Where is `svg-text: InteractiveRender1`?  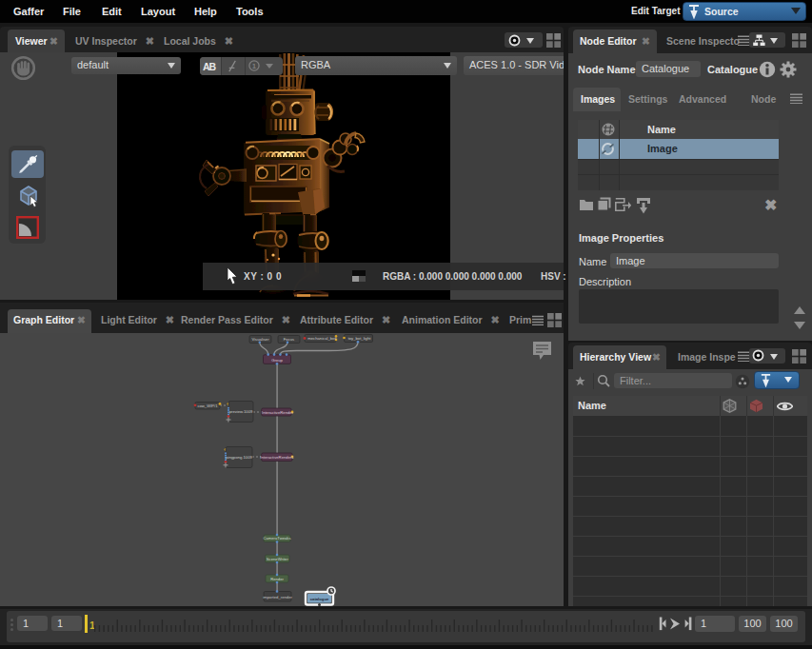
svg-text: InteractiveRender1 is located at coordinates (277, 457).